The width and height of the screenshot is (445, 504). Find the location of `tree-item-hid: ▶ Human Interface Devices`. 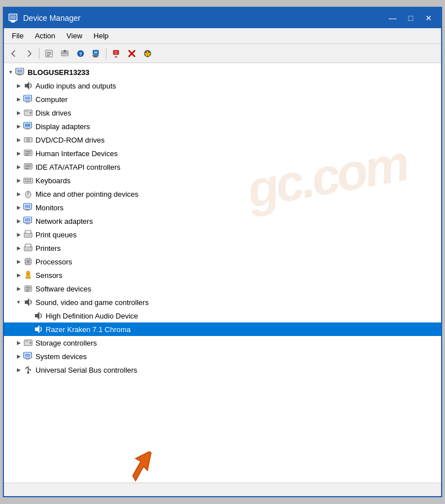

tree-item-hid: ▶ Human Interface Devices is located at coordinates (222, 153).